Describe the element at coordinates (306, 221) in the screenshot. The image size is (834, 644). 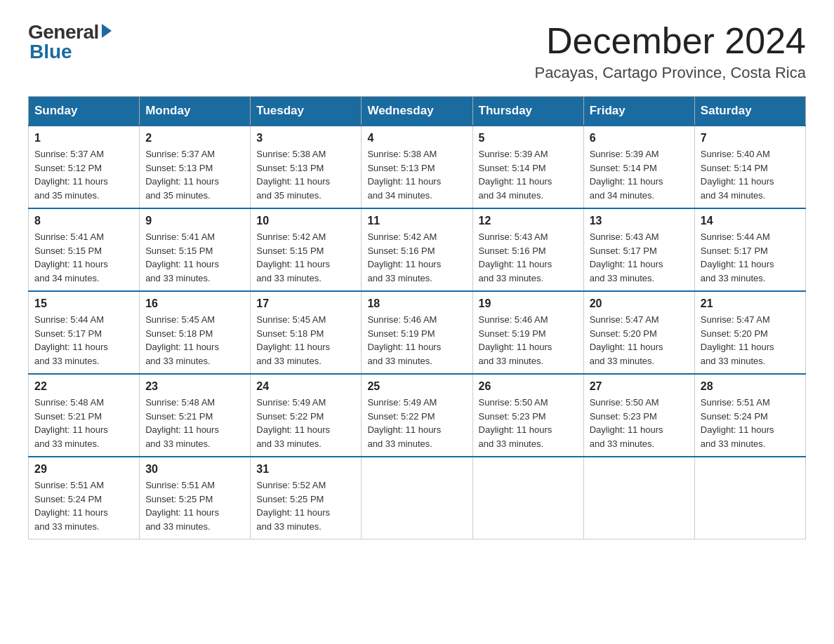
I see `day-number: 10` at that location.